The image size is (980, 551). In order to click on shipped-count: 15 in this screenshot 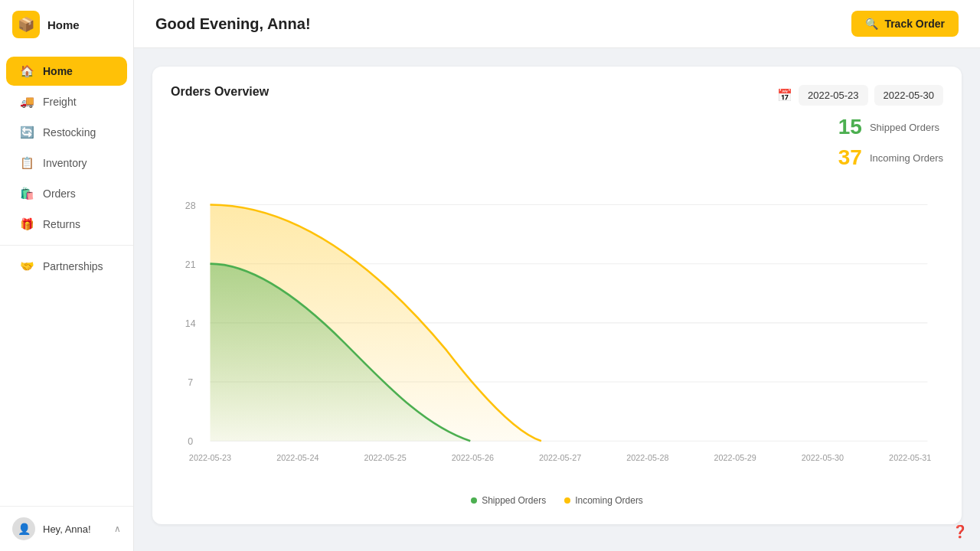, I will do `click(850, 127)`.